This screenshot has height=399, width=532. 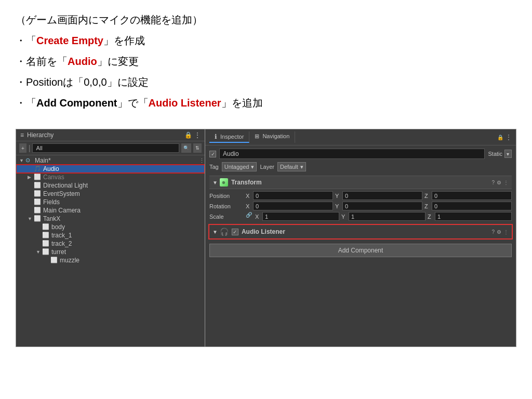 What do you see at coordinates (506, 183) in the screenshot?
I see `transform-menu-icon: ⋮` at bounding box center [506, 183].